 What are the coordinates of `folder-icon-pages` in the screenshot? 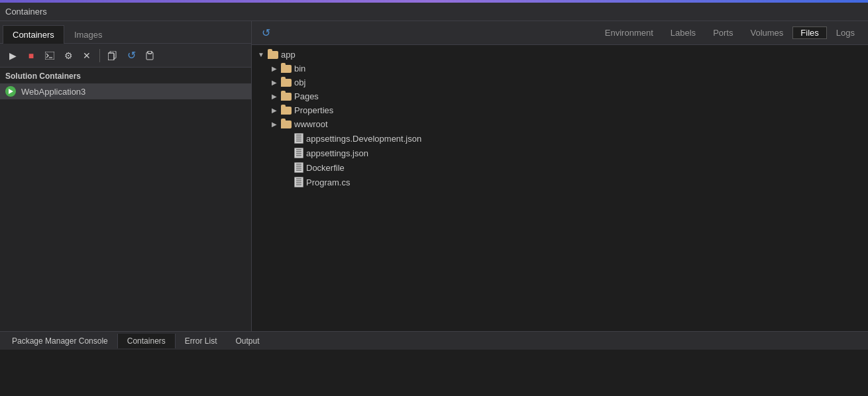 It's located at (286, 97).